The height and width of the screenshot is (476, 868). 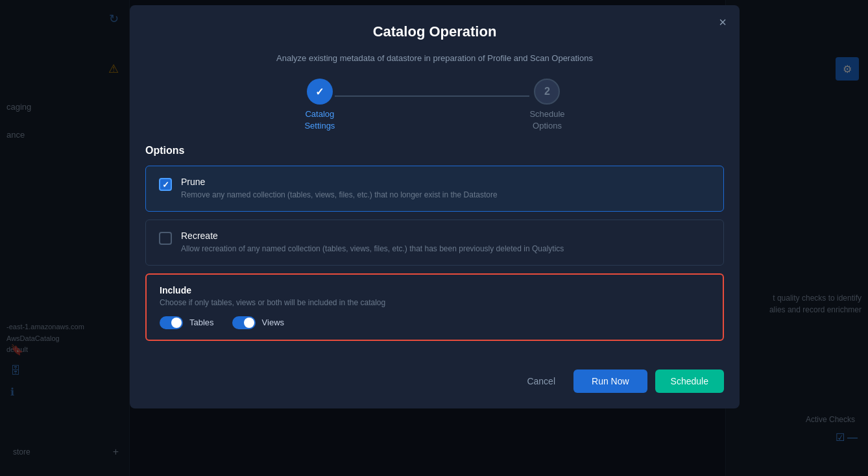 I want to click on toggle-row: Tables Views, so click(x=435, y=323).